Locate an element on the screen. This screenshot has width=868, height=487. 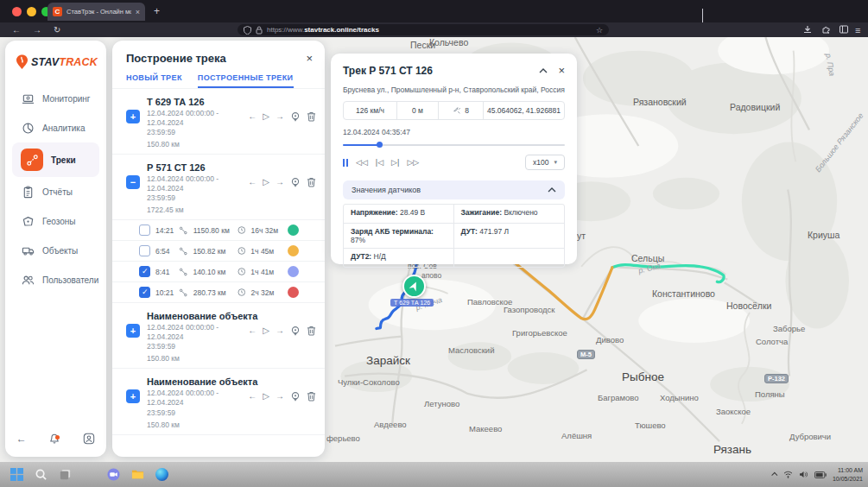
step-forward-button: ▷| is located at coordinates (396, 162).